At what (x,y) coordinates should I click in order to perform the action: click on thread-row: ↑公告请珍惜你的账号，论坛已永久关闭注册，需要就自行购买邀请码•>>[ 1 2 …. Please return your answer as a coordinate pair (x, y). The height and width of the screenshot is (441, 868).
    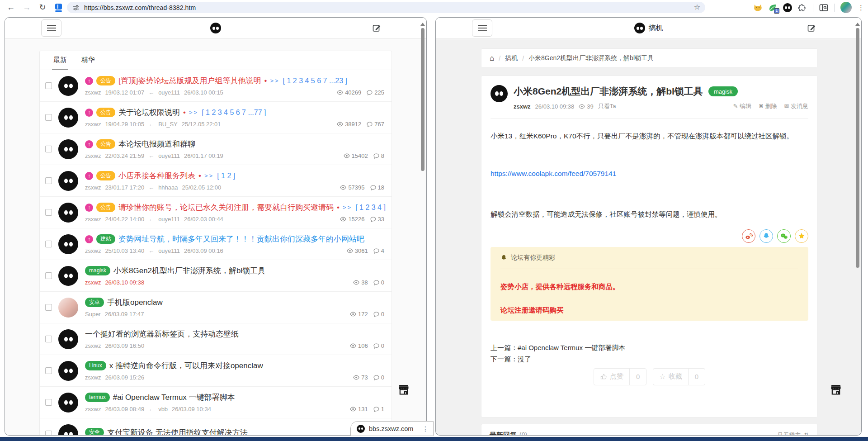
    Looking at the image, I should click on (216, 213).